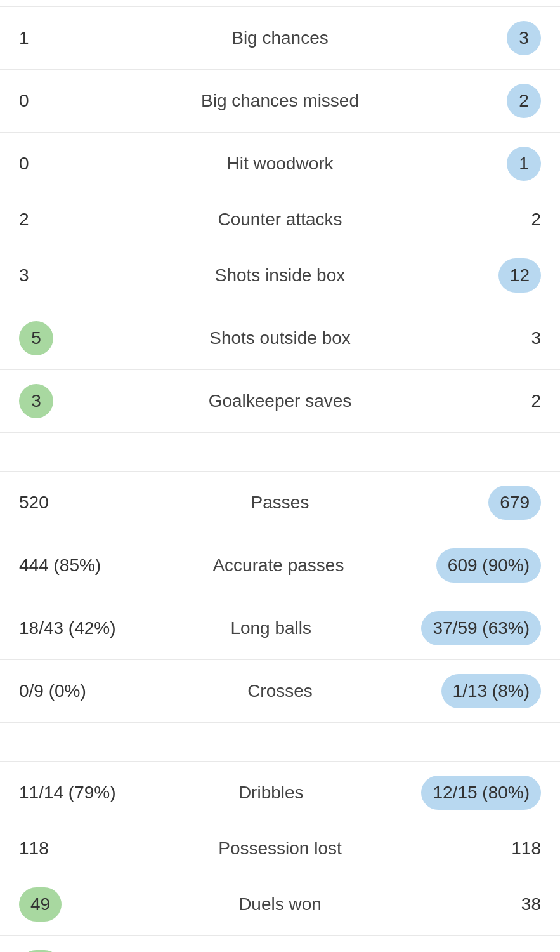 The width and height of the screenshot is (560, 952). What do you see at coordinates (524, 101) in the screenshot?
I see `right-value-badge-blue: 2` at bounding box center [524, 101].